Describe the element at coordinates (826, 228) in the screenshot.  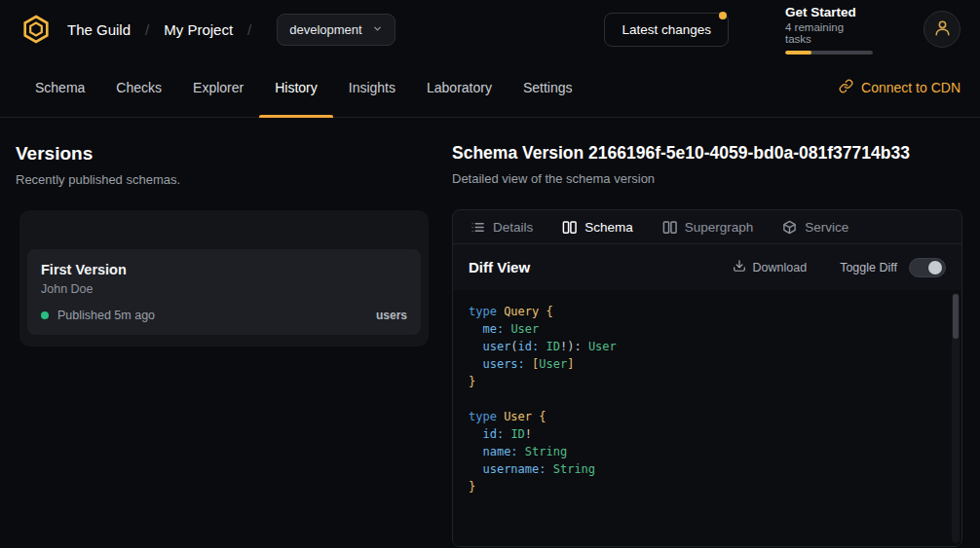
I see `detail-tab-service-label: Service` at that location.